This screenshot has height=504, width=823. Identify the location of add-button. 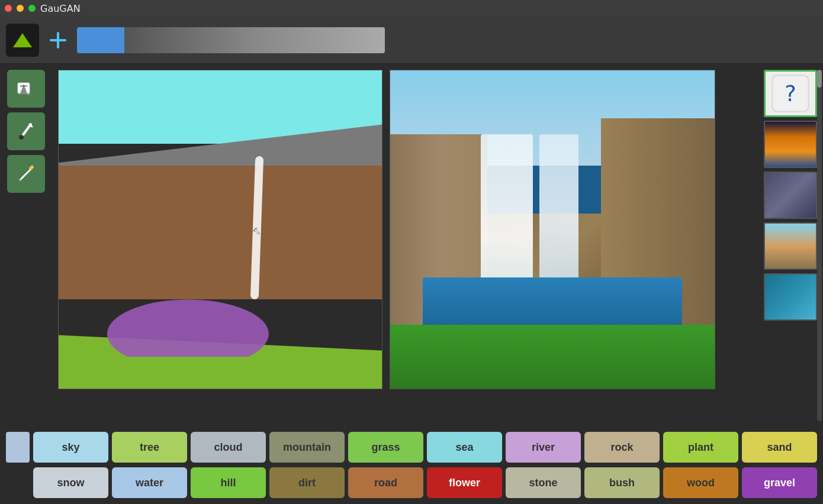
(58, 40).